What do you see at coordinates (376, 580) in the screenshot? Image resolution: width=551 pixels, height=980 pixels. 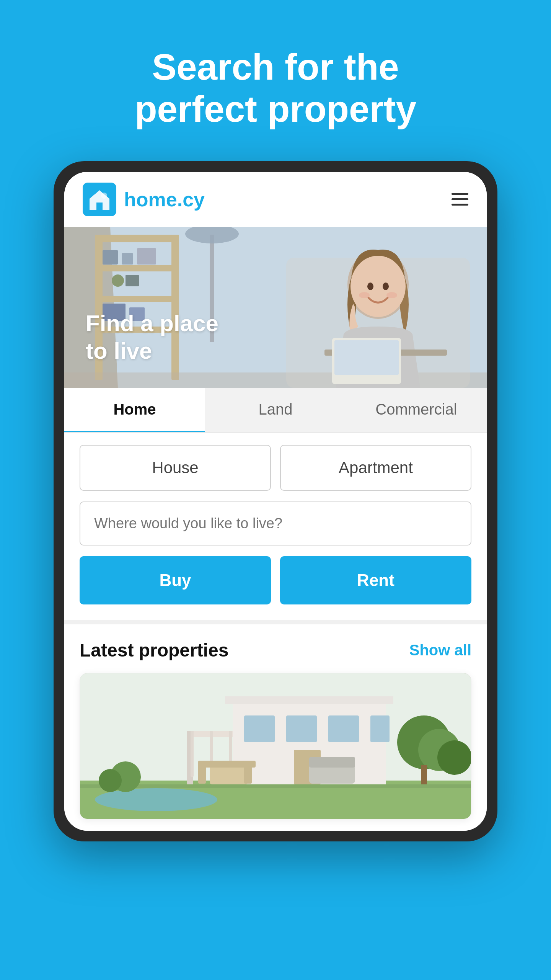 I see `rent-button: Rent` at bounding box center [376, 580].